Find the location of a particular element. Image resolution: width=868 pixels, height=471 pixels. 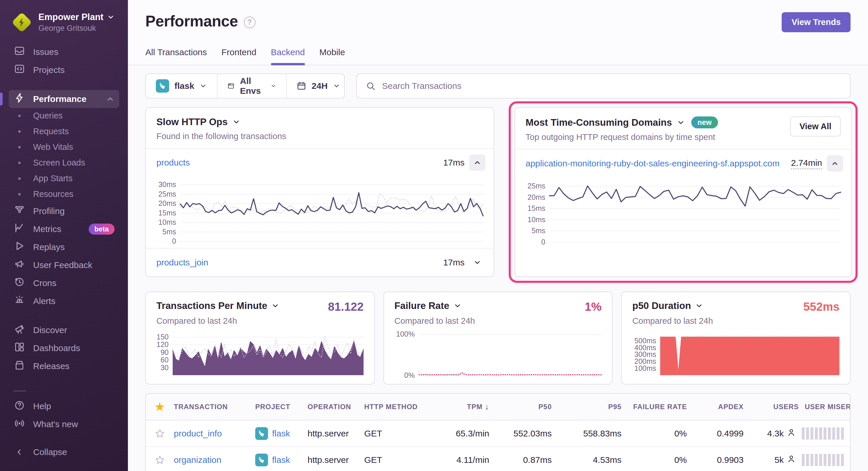

column-header-user-misery: USER MISERY is located at coordinates (825, 407).